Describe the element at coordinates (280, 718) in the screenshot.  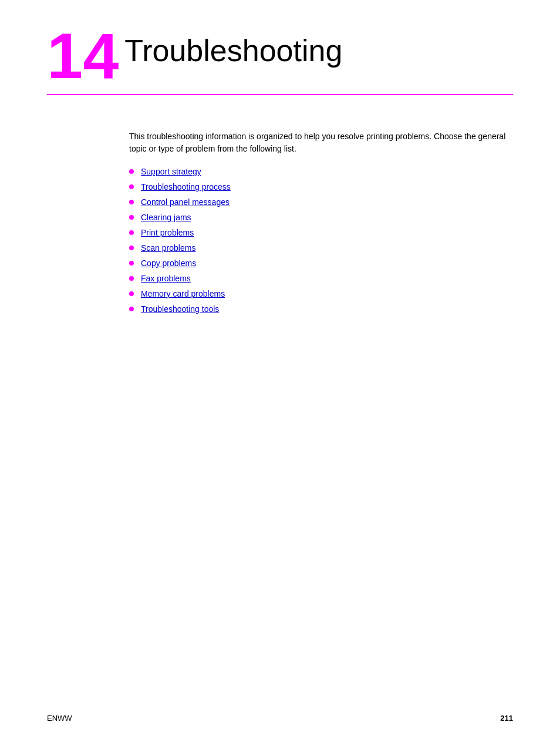
I see `page-footer: ENWW 211` at that location.